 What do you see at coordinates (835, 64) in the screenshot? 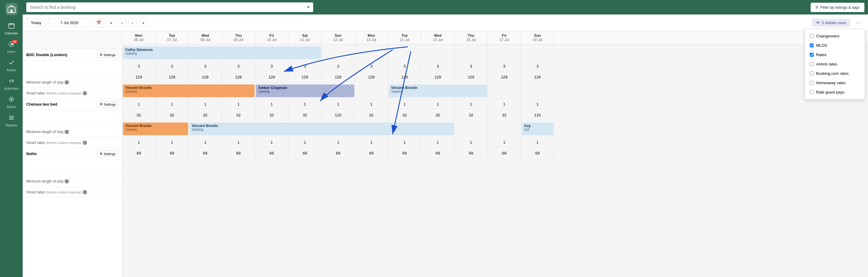
I see `dropdown-item-airbnb-rates: Airbnb rates` at bounding box center [835, 64].